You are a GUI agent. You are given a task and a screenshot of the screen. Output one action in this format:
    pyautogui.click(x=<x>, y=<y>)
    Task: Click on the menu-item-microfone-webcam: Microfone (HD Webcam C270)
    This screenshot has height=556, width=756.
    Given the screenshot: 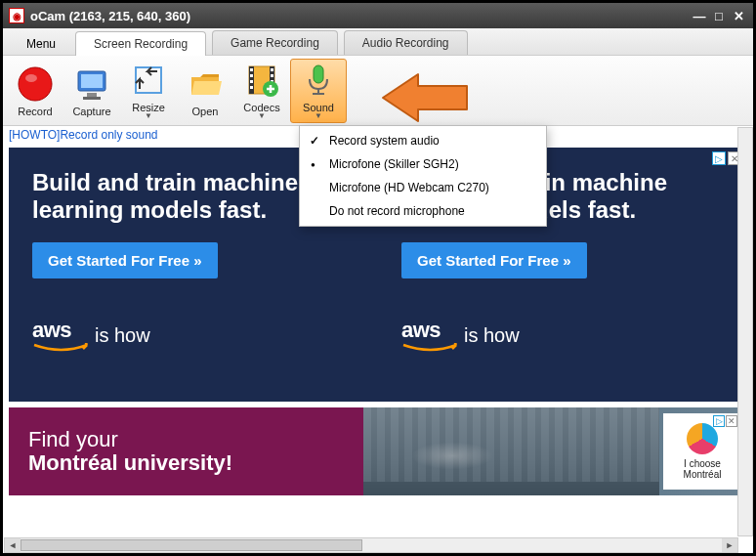 What is the action you would take?
    pyautogui.click(x=423, y=188)
    